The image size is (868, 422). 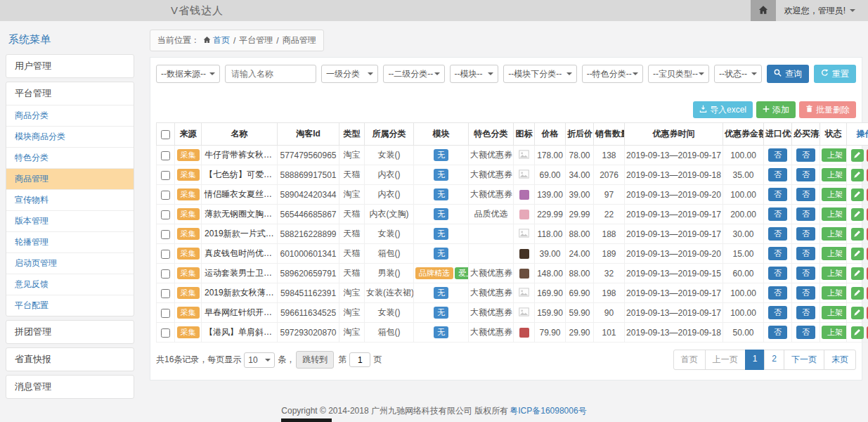 I want to click on product-icon-cell, so click(x=524, y=175).